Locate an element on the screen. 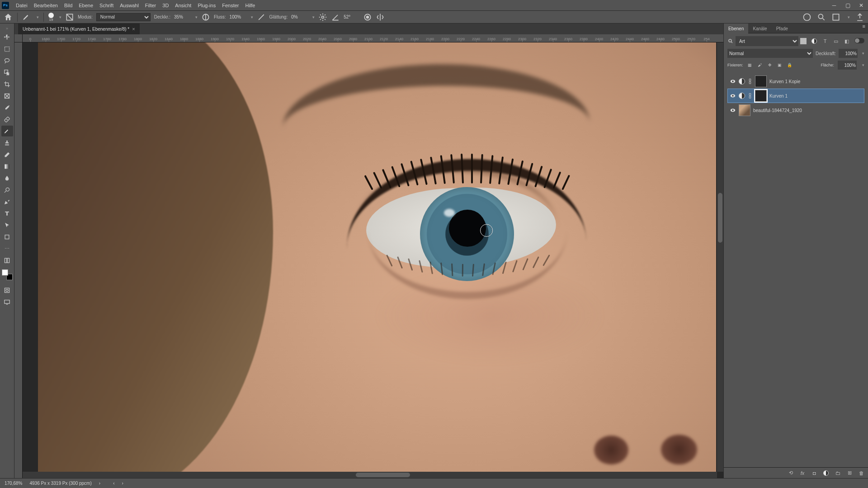 The height and width of the screenshot is (488, 868). symmetry-icon is located at coordinates (380, 17).